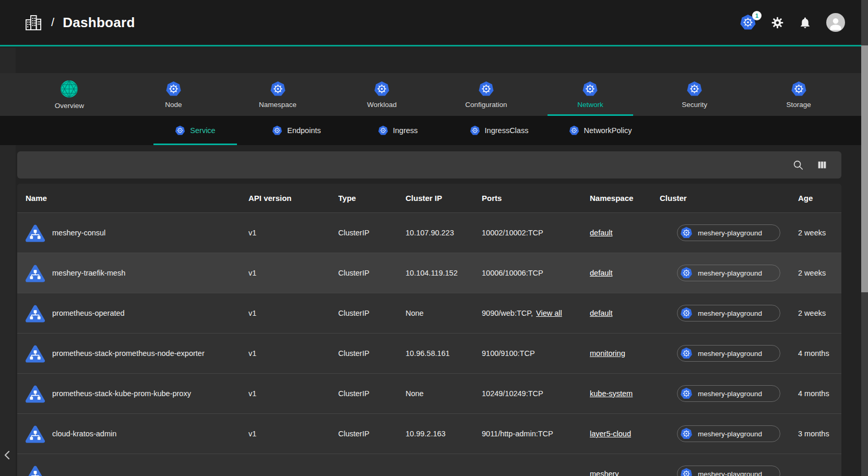 The image size is (868, 476). Describe the element at coordinates (444, 353) in the screenshot. I see `cluster-ip: 10.96.58.161` at that location.